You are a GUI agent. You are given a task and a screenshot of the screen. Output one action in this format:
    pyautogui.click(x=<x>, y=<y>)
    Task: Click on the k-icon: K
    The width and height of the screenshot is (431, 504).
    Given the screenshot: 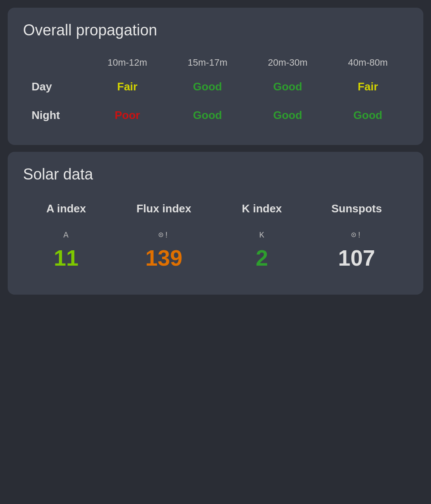 What is the action you would take?
    pyautogui.click(x=262, y=235)
    